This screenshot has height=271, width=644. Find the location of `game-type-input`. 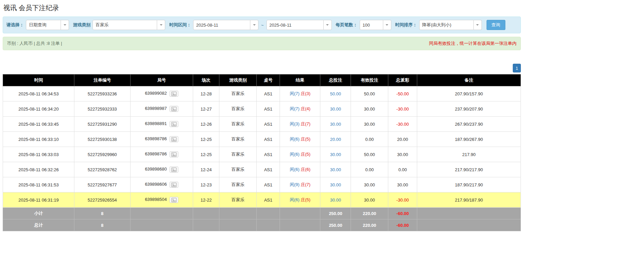

game-type-input is located at coordinates (125, 25).